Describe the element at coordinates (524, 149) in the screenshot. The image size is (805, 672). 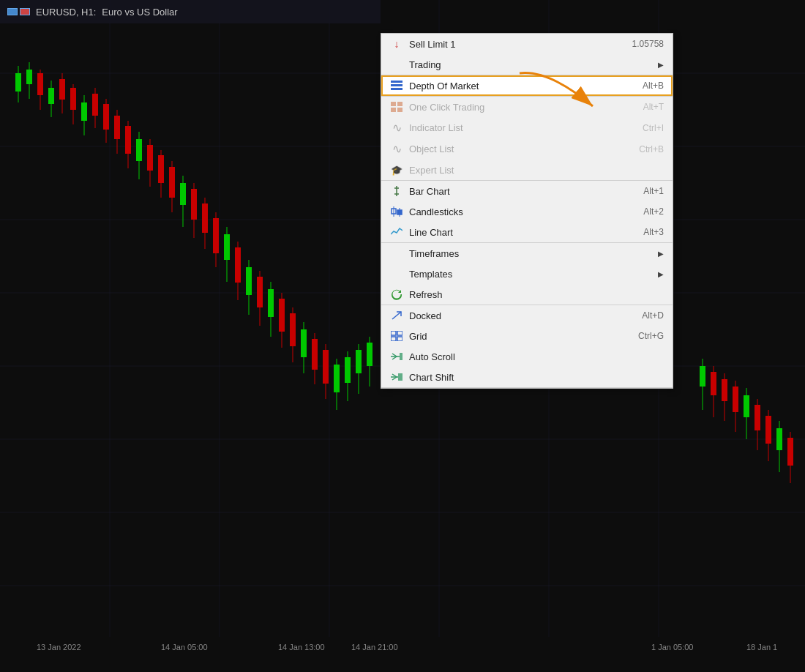
I see `object-label: Object List` at that location.